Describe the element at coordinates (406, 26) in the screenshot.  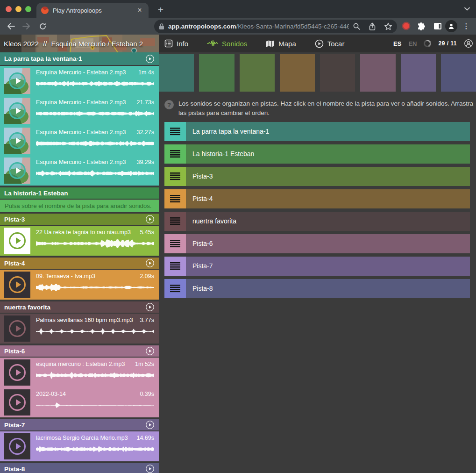
I see `record-indicator` at that location.